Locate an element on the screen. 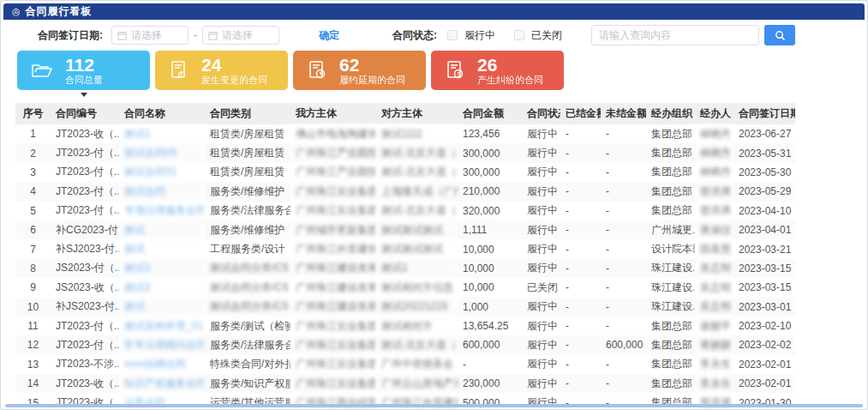 This screenshot has height=410, width=868. checkbox-performing: 履行中 is located at coordinates (471, 36).